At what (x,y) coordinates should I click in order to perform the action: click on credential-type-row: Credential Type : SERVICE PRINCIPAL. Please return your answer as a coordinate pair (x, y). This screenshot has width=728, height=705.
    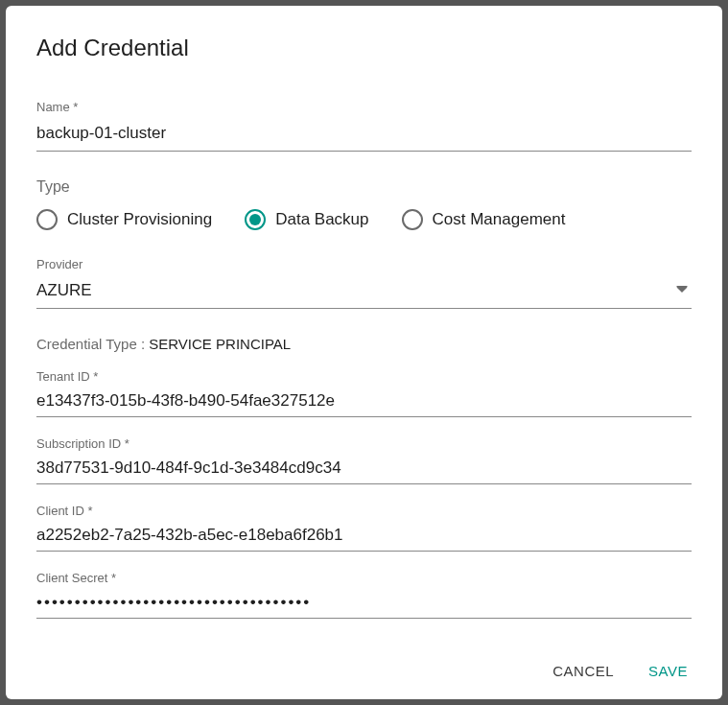
    Looking at the image, I should click on (364, 343).